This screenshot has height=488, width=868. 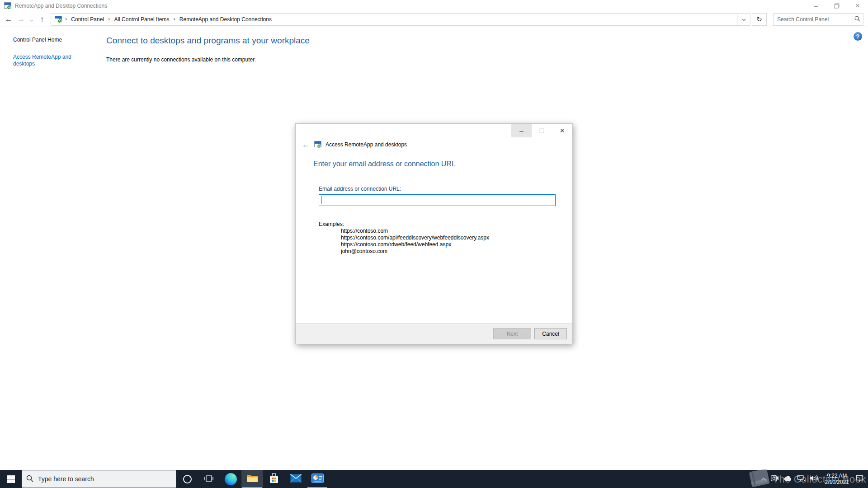 What do you see at coordinates (434, 6) in the screenshot?
I see `window-titlebar: RemoteApp and Desktop Connections – ×` at bounding box center [434, 6].